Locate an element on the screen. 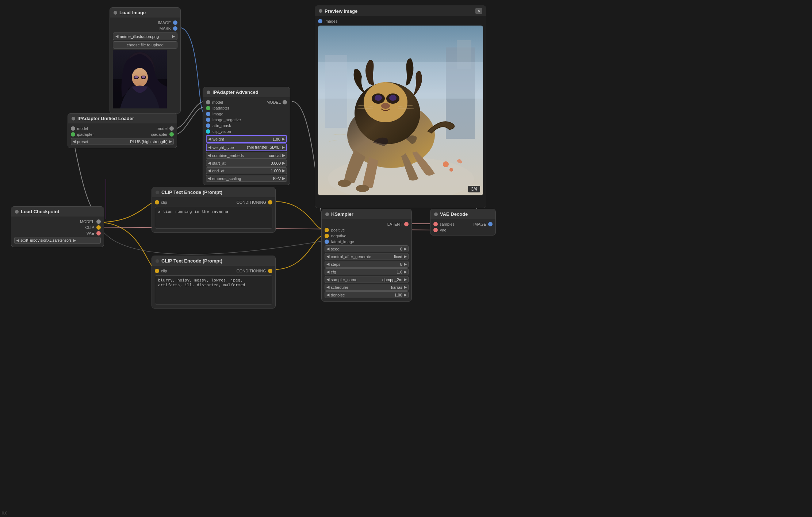 The width and height of the screenshot is (812, 517). weight-label: weight is located at coordinates (238, 139).